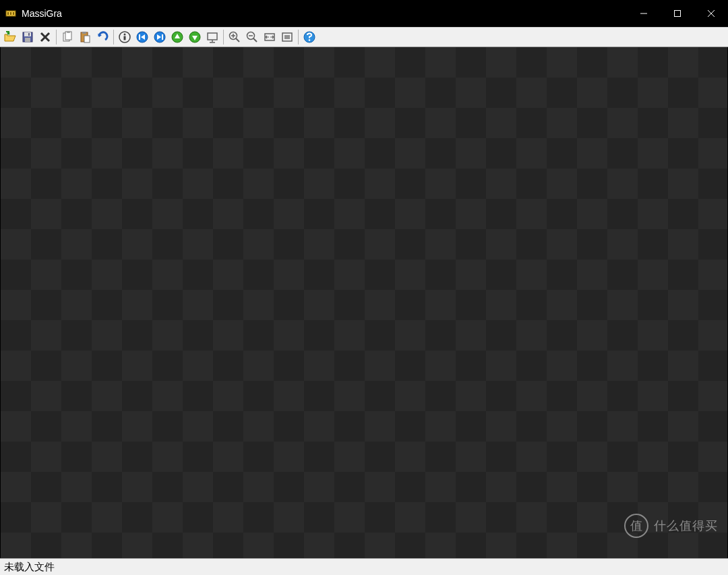  I want to click on last-button, so click(160, 37).